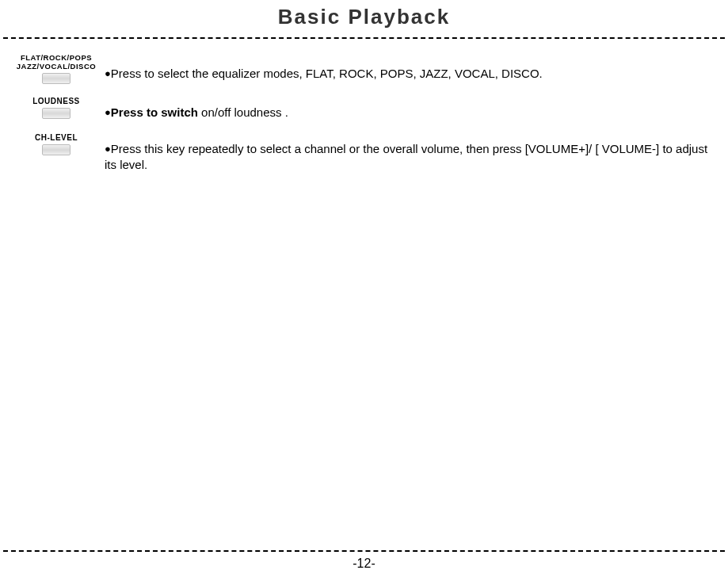  Describe the element at coordinates (406, 157) in the screenshot. I see `desc-chlevel-text: Press this key repeatedly to select a ch…` at that location.